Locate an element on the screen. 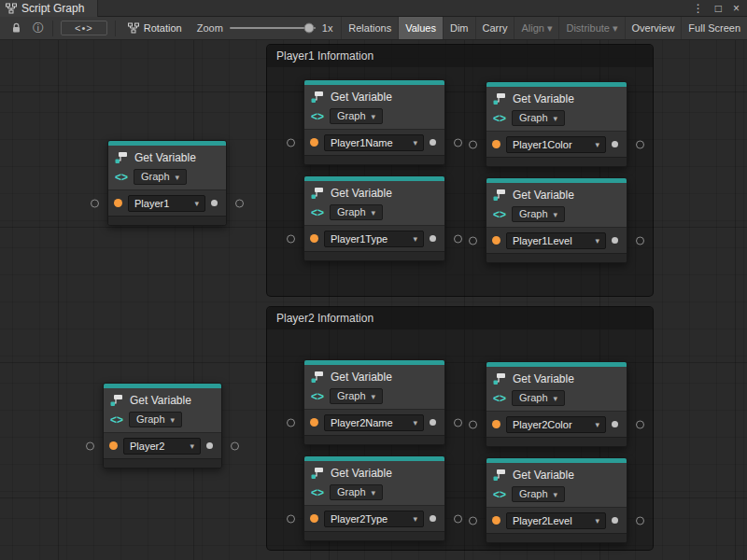  close-icon: × is located at coordinates (736, 8).